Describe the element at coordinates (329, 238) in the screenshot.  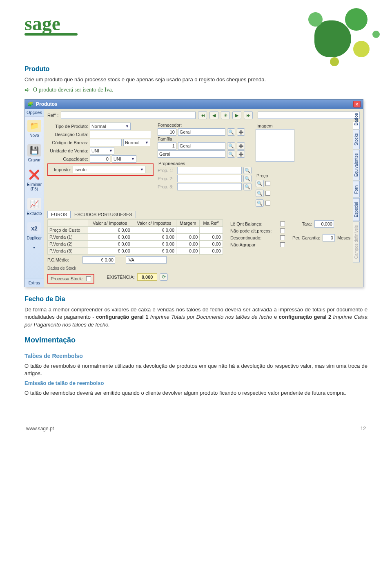
I see `garan-v` at that location.